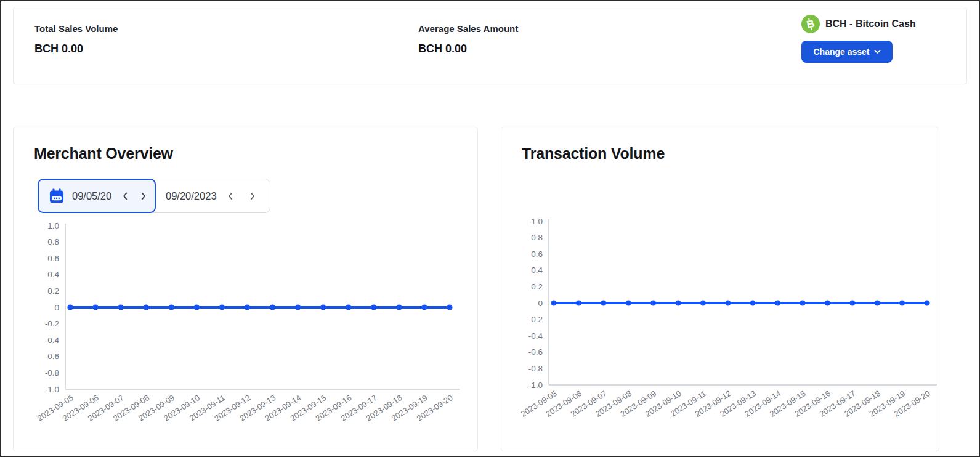  I want to click on start-date-value: 09/05/20, so click(92, 196).